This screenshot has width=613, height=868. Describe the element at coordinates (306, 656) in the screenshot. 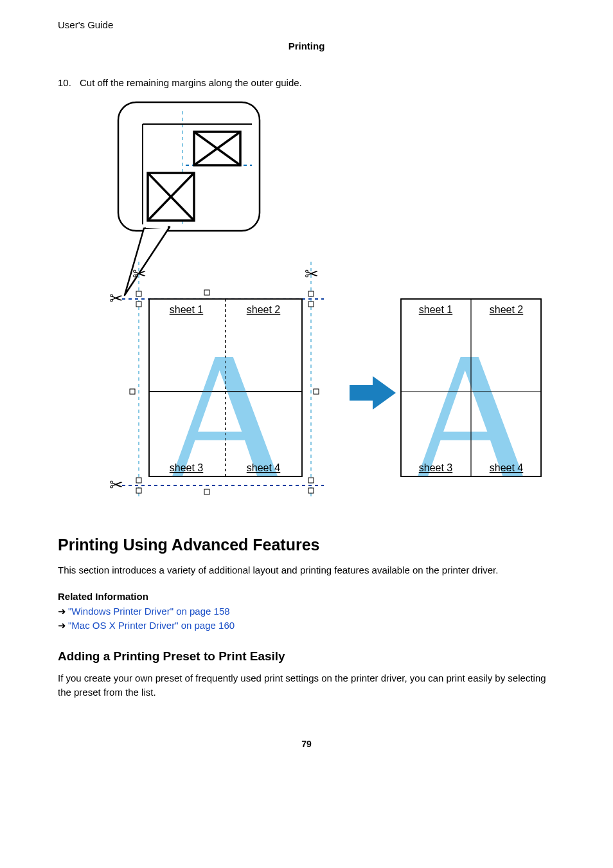

I see `heading-printing-preset: Adding a Printing Preset to Print Easily` at that location.